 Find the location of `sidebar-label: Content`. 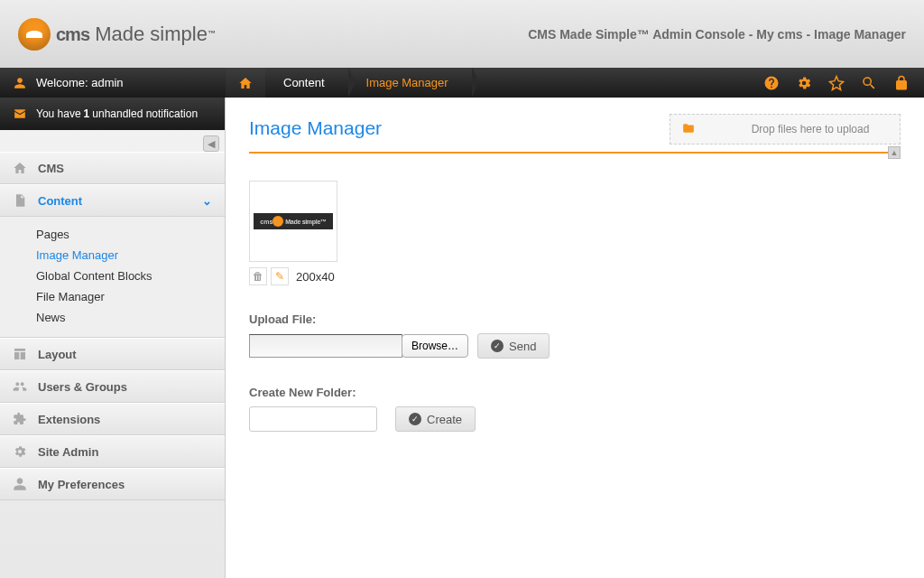

sidebar-label: Content is located at coordinates (60, 200).